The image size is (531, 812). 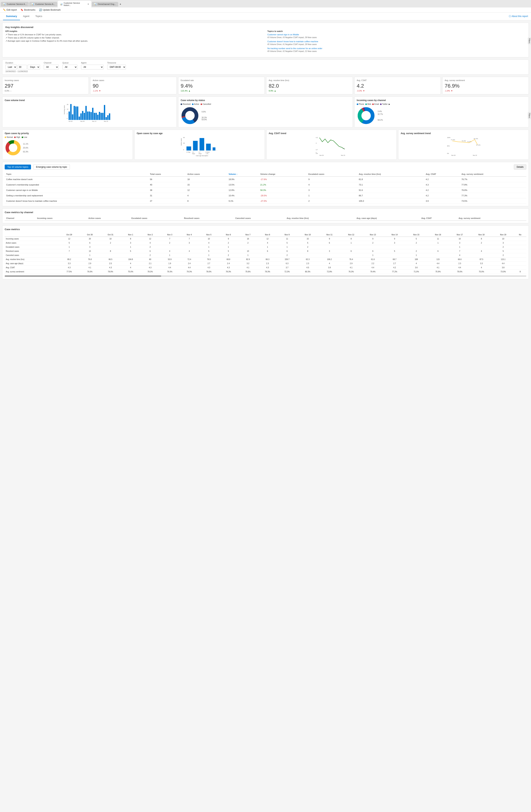 What do you see at coordinates (265, 196) in the screenshot?
I see `table-row: Getting a membership card replacement 31…` at bounding box center [265, 196].